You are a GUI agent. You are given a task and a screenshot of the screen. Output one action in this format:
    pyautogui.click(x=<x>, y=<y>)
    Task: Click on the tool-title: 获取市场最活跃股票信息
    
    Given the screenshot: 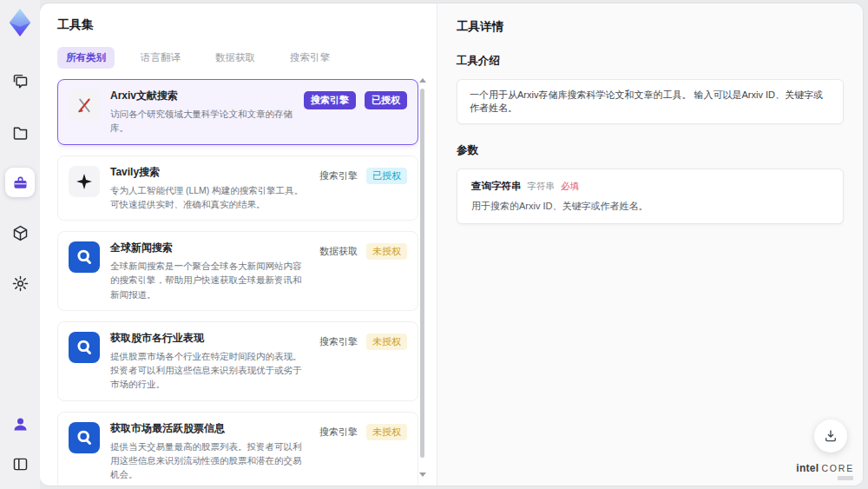 What is the action you would take?
    pyautogui.click(x=210, y=429)
    